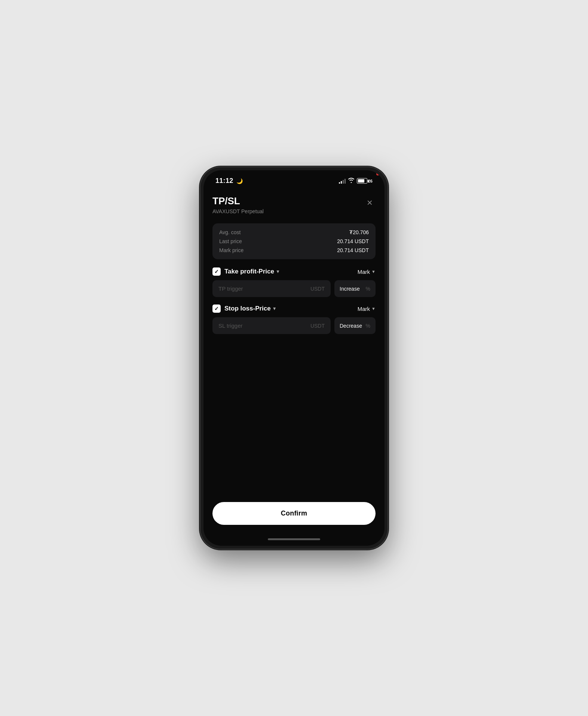  What do you see at coordinates (294, 282) in the screenshot?
I see `take-profit-section: ✓ Take profit-Price ▼ Mark ▼ TP tri` at bounding box center [294, 282].